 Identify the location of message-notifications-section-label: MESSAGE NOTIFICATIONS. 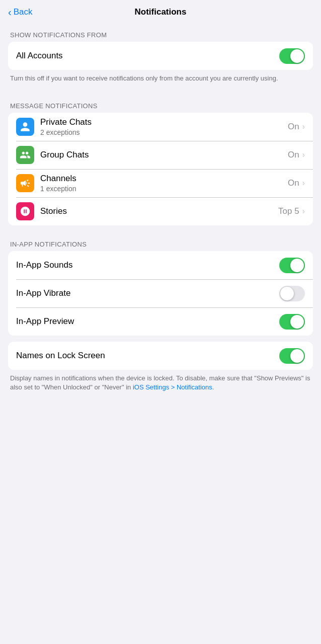
(160, 103).